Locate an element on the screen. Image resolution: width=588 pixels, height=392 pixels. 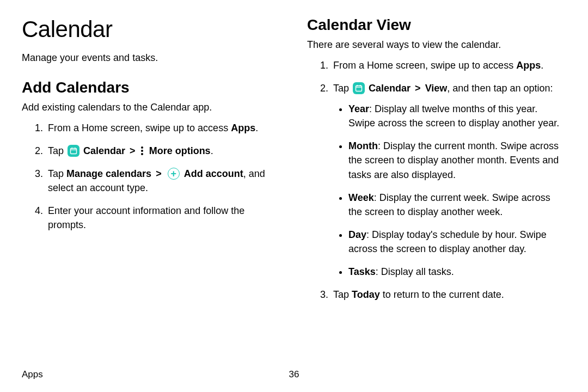
page-footer: Apps 36 is located at coordinates (294, 375).